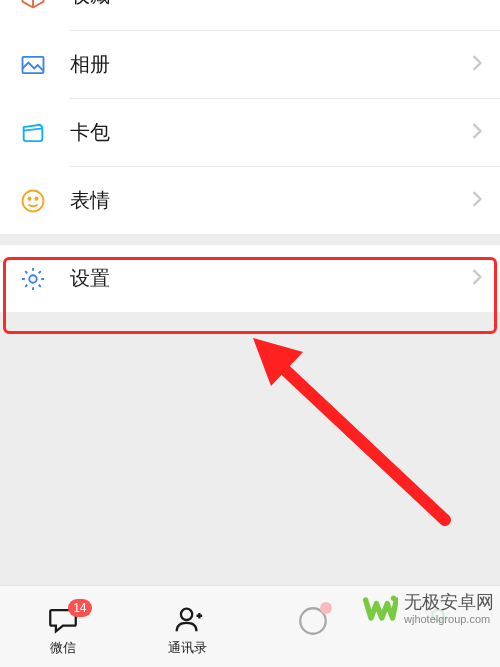  Describe the element at coordinates (312, 630) in the screenshot. I see `tab-discover` at that location.